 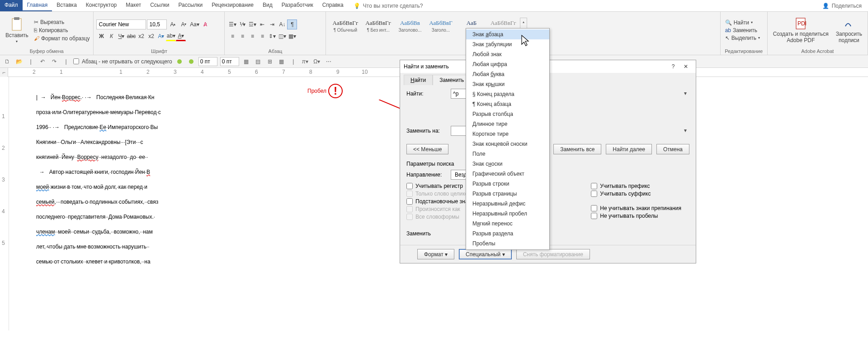 What do you see at coordinates (508, 234) in the screenshot?
I see `popup-item-sectionbreak: Разрыв раздела` at bounding box center [508, 234].